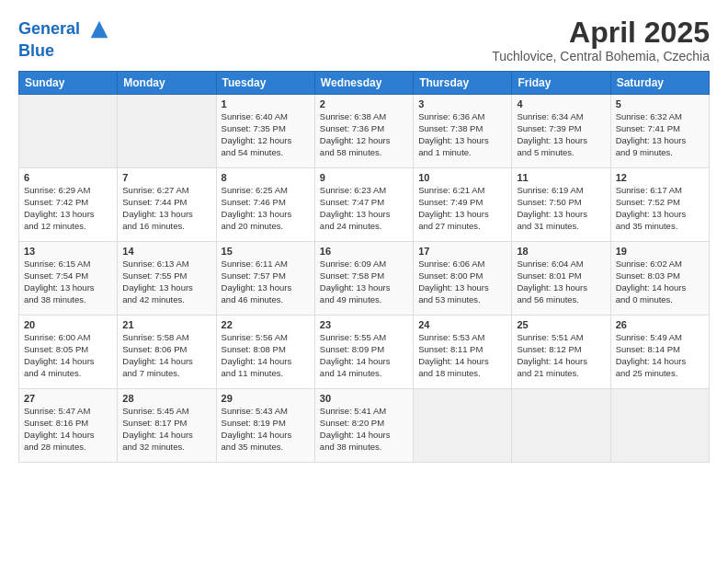  I want to click on col-header-wednesday: Wednesday, so click(364, 83).